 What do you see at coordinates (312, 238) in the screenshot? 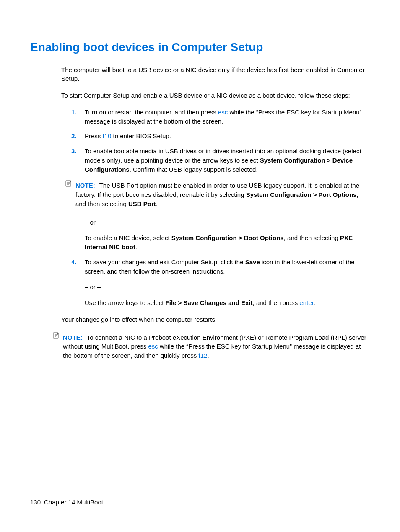
I see `text: , and then selecting` at bounding box center [312, 238].